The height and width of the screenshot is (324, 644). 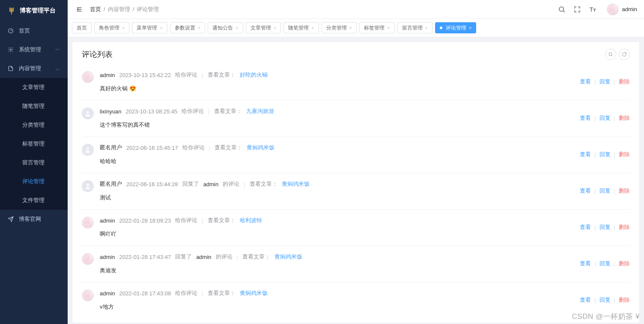 I want to click on tab-文章管理: 文章管理×, so click(x=263, y=28).